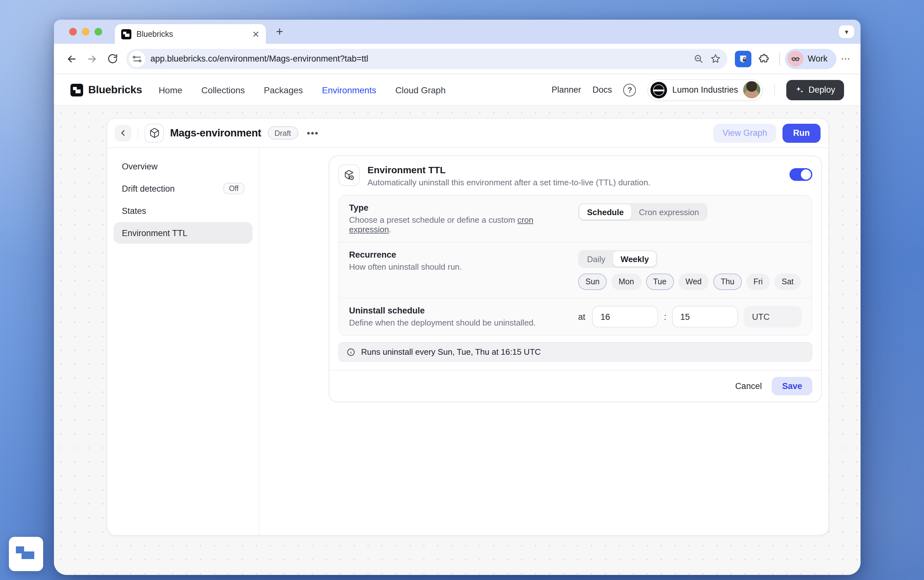 Image resolution: width=924 pixels, height=580 pixels. What do you see at coordinates (280, 32) in the screenshot?
I see `new-tab-button: +` at bounding box center [280, 32].